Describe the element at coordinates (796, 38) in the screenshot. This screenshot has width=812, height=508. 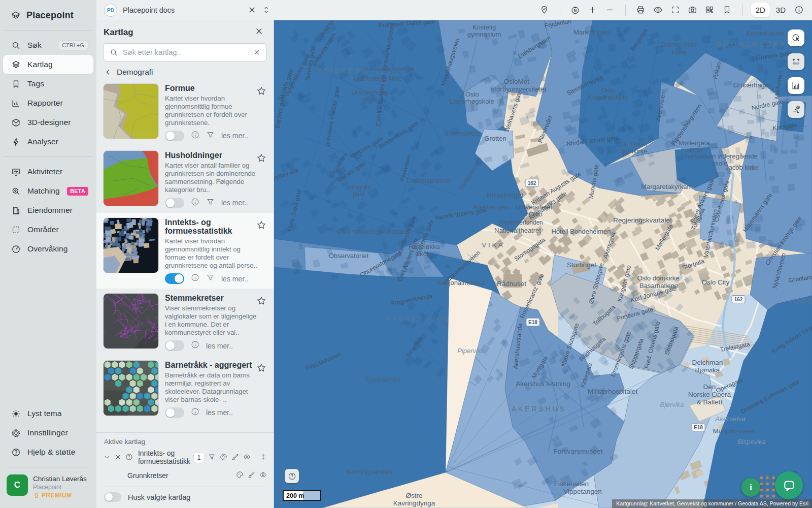
I see `select-tool-button` at that location.